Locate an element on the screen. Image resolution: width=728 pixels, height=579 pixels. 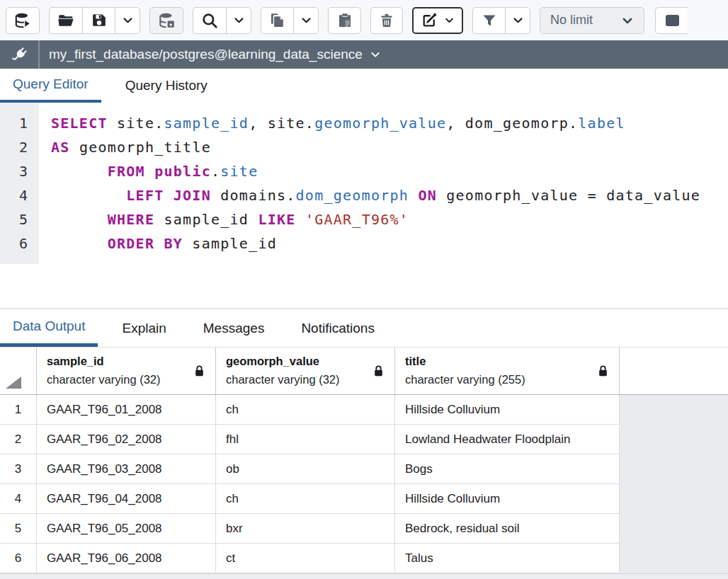
data-cell: GAAR_T96_05_2008 is located at coordinates (126, 529).